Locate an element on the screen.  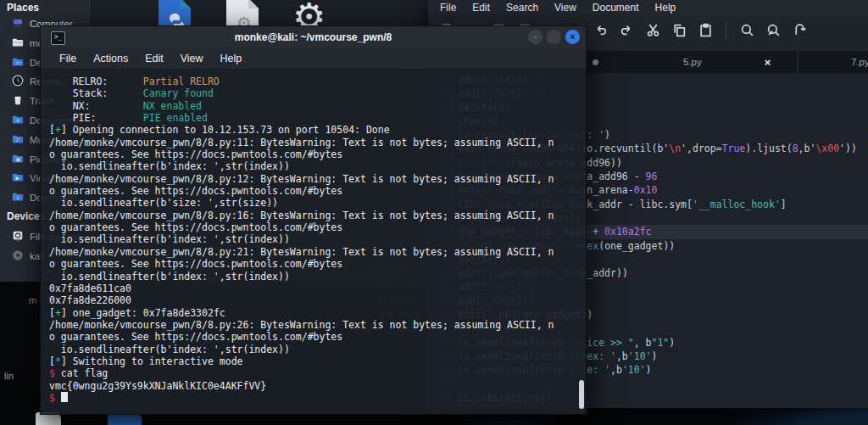
editor-menu-file: File is located at coordinates (448, 8).